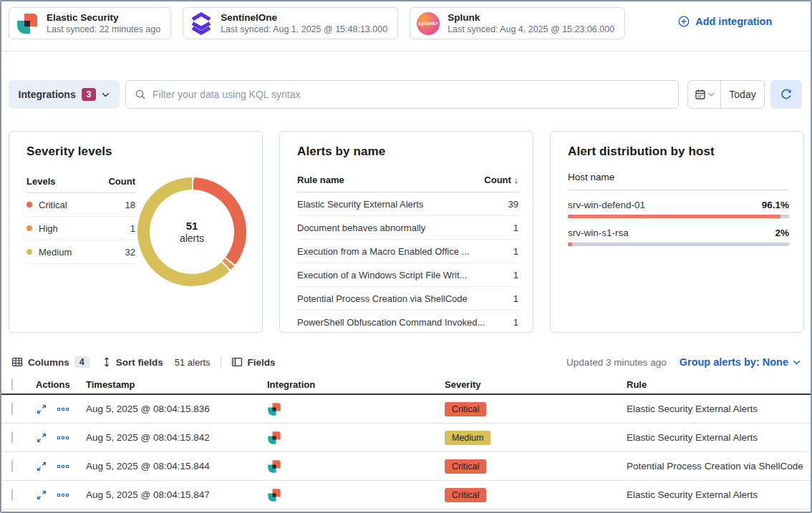 This screenshot has height=513, width=812. I want to click on panel-title: Alert distribution by host, so click(679, 152).